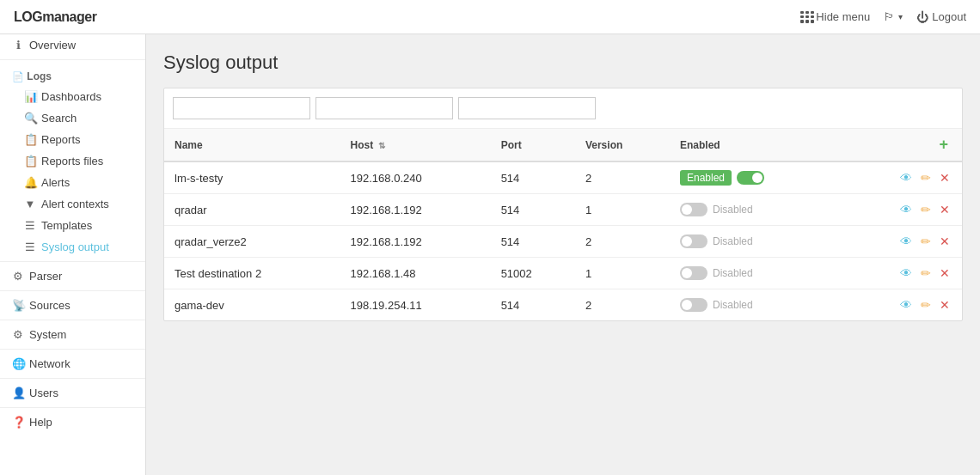 This screenshot has width=980, height=475. Describe the element at coordinates (72, 204) in the screenshot. I see `sidebar-item-alert-contexts: ▼ Alert contexts` at that location.